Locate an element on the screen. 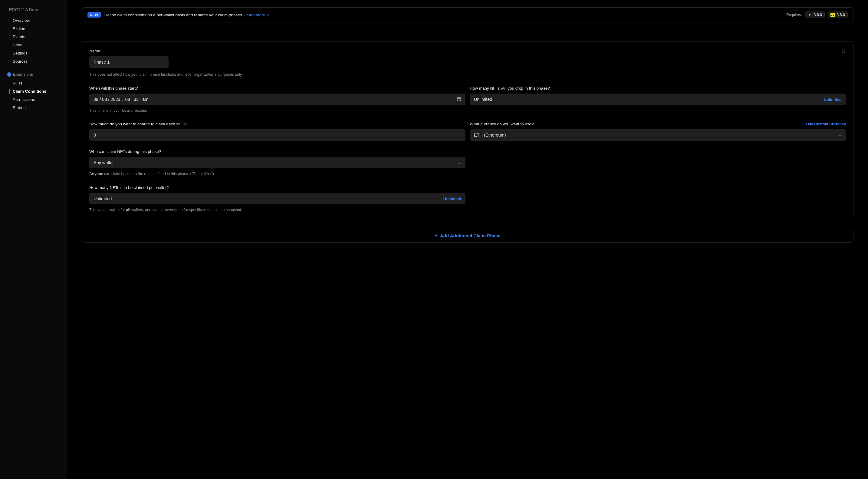 This screenshot has height=479, width=868. extensions-label: Extensions is located at coordinates (23, 74).